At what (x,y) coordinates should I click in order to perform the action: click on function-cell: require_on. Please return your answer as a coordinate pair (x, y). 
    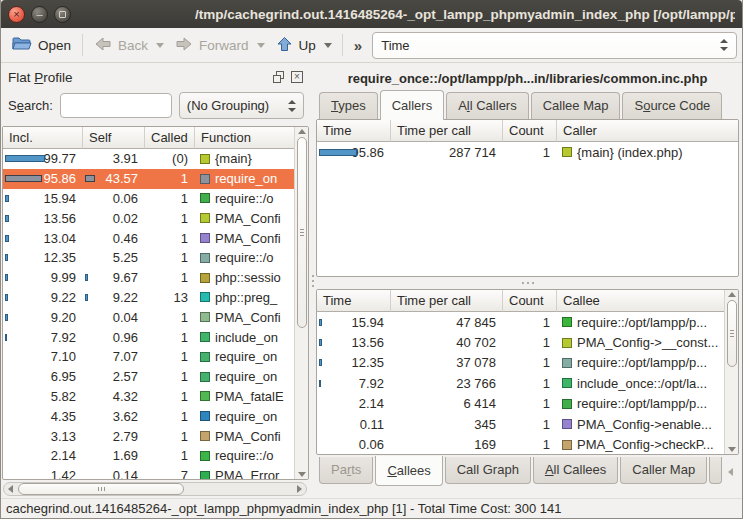
    Looking at the image, I should click on (244, 376).